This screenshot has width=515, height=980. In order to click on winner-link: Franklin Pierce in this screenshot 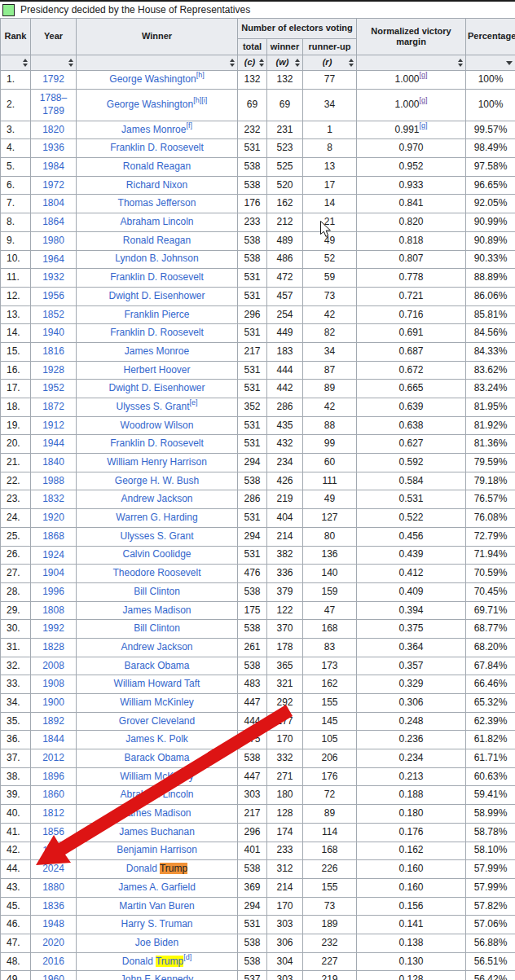, I will do `click(156, 314)`.